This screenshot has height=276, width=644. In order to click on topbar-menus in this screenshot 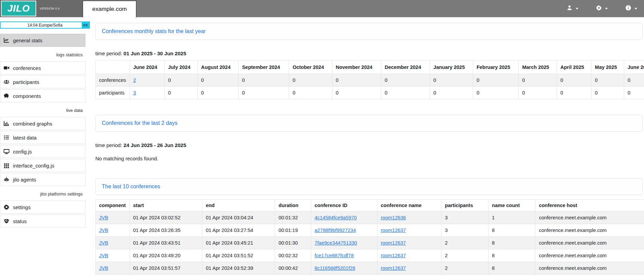, I will do `click(602, 9)`.